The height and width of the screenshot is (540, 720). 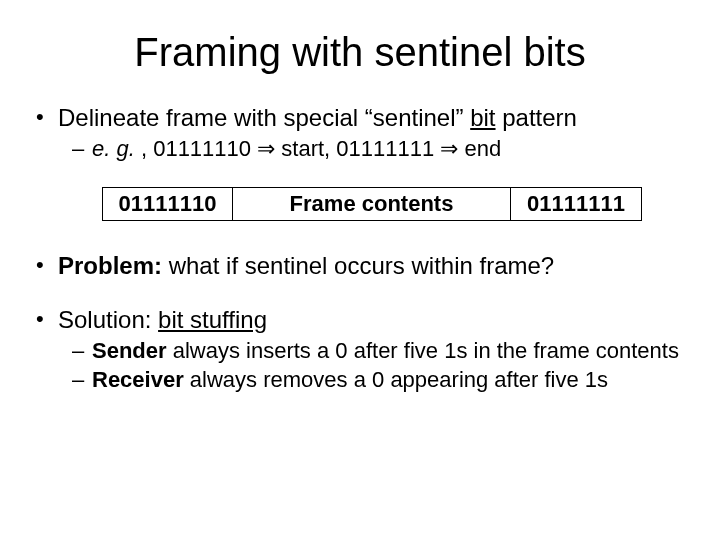 What do you see at coordinates (536, 118) in the screenshot?
I see `text: pattern` at bounding box center [536, 118].